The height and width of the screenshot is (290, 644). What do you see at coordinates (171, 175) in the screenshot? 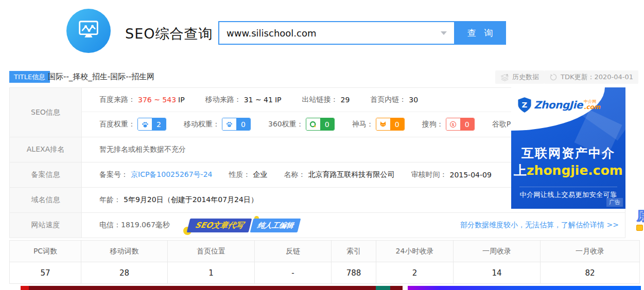
I see `icp-number-link: 京ICP备10025267号-24` at bounding box center [171, 175].